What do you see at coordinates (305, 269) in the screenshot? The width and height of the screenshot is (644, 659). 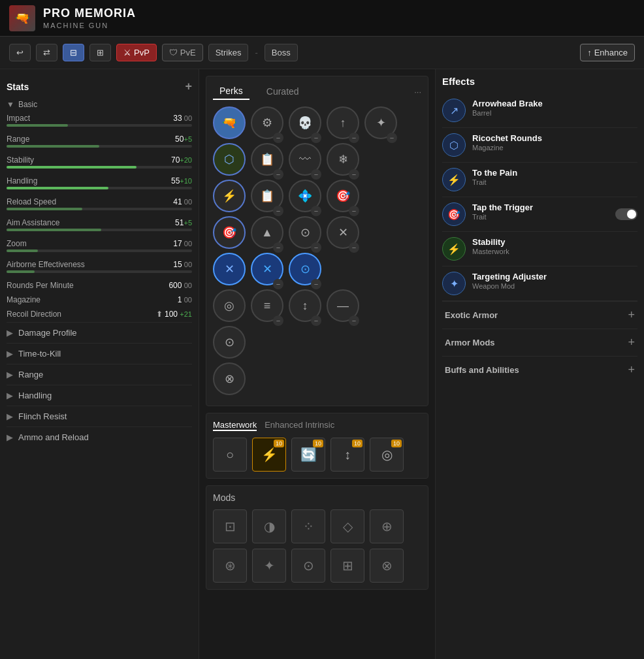 I see `perk-option-4-1: ⊙ −` at bounding box center [305, 269].